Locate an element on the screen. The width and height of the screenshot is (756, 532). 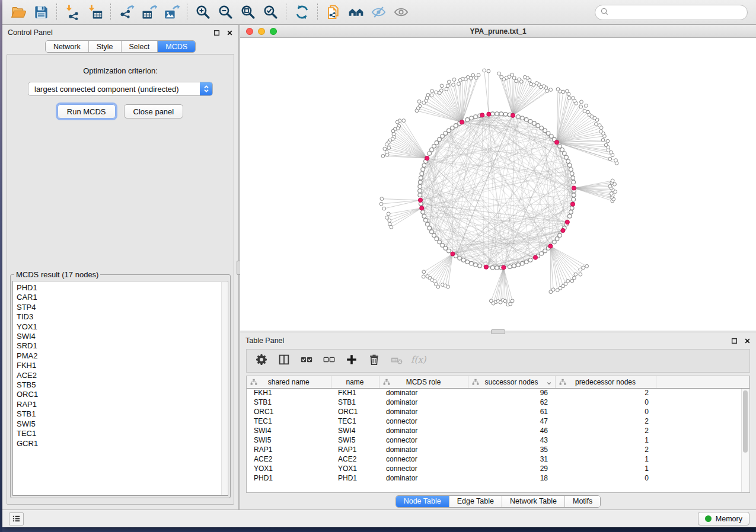
table-row: YOX1YOX1connector291 is located at coordinates (498, 469).